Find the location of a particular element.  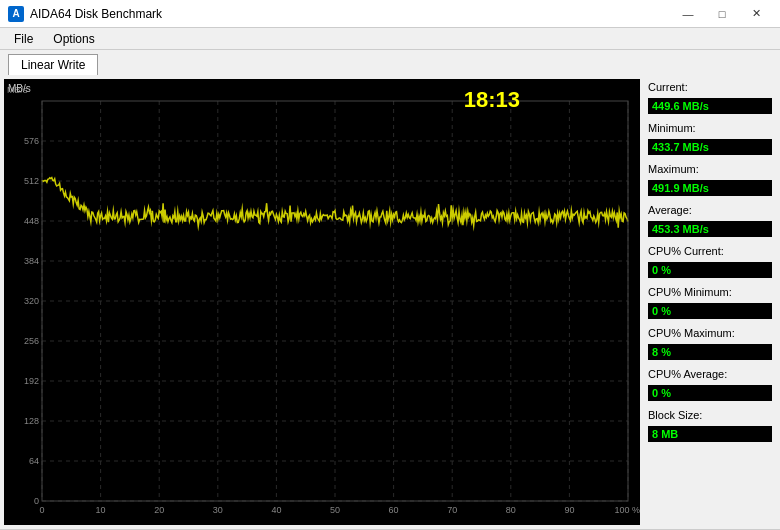

menu-options: Options is located at coordinates (74, 39).